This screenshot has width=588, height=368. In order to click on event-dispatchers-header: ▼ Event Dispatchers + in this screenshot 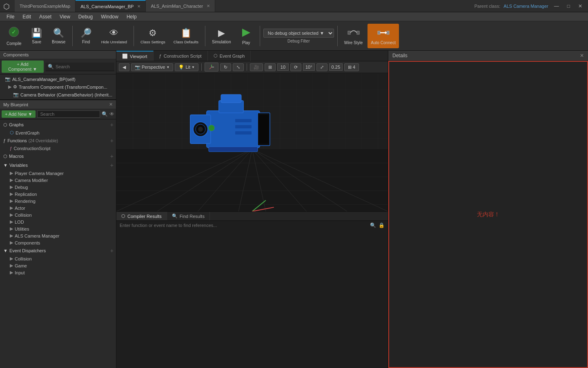, I will do `click(58, 251)`.